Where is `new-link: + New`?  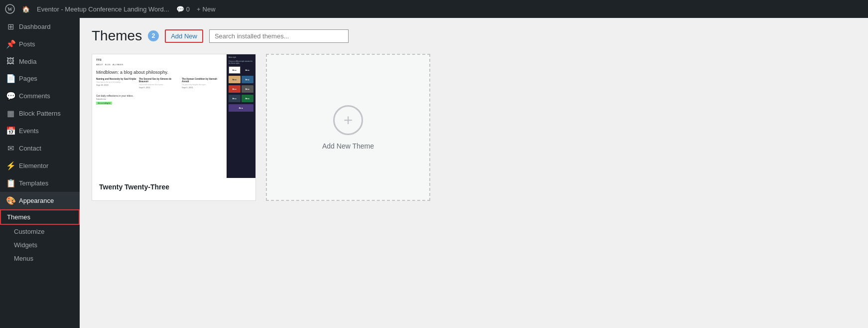 new-link: + New is located at coordinates (206, 9).